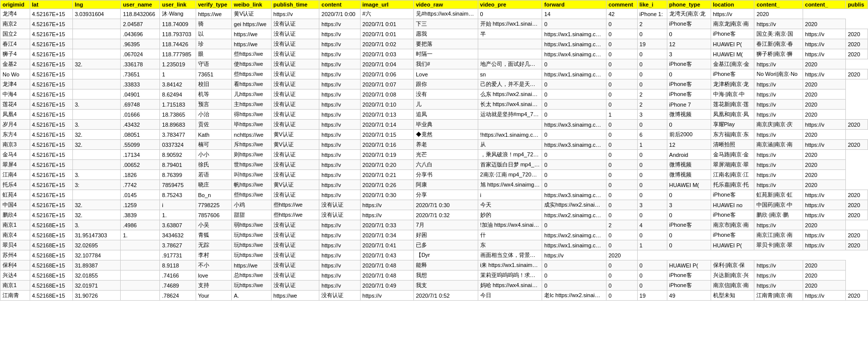 Image resolution: width=868 pixels, height=360 pixels. What do you see at coordinates (732, 64) in the screenshot?
I see `table-cell: 金基江(南京·金` at bounding box center [732, 64].